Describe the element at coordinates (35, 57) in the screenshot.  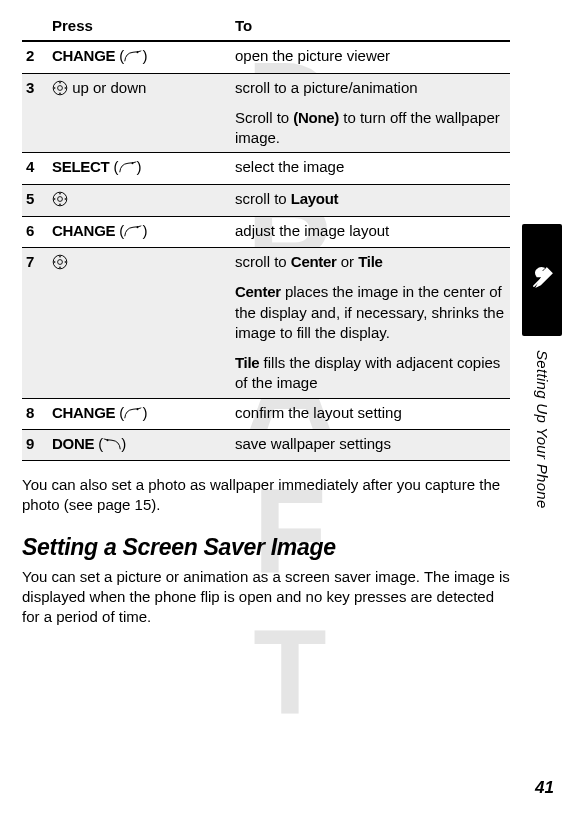
I see `step-number: 2` at that location.